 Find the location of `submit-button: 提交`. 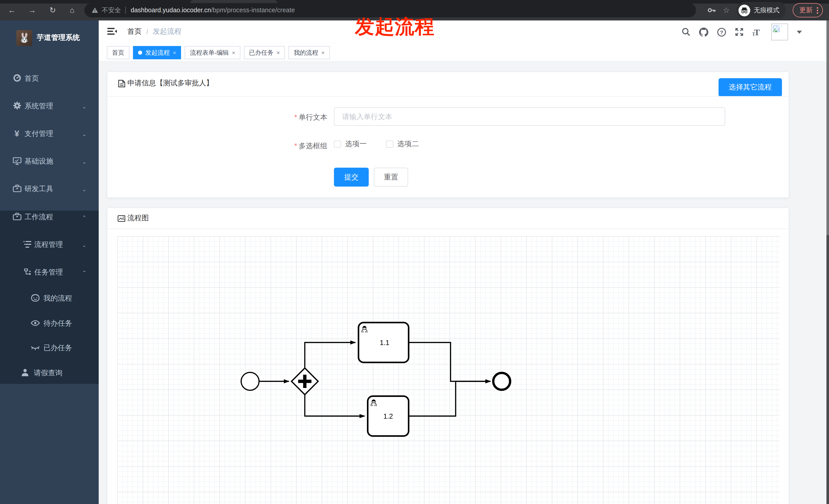

submit-button: 提交 is located at coordinates (351, 177).